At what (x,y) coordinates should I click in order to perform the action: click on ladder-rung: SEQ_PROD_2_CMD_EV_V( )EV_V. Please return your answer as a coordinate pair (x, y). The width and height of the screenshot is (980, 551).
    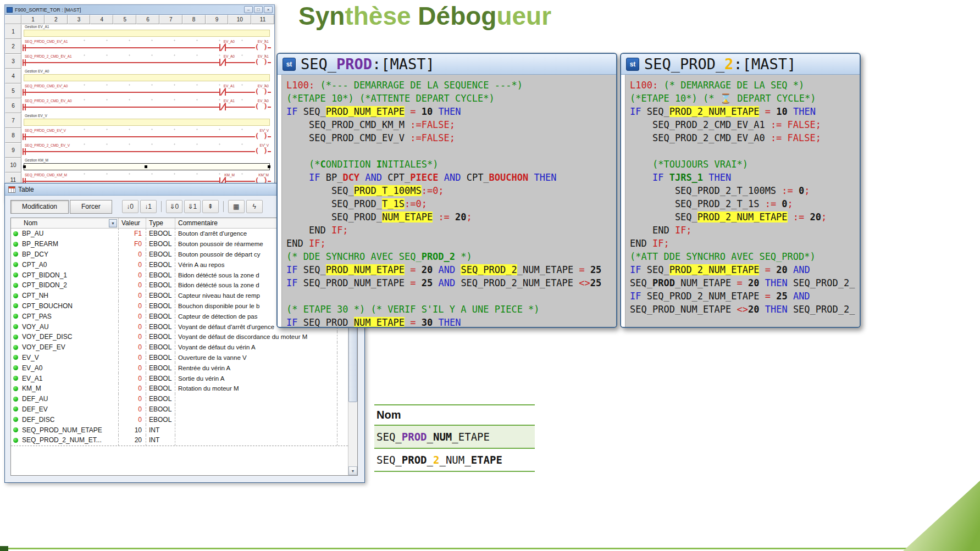
    Looking at the image, I should click on (148, 151).